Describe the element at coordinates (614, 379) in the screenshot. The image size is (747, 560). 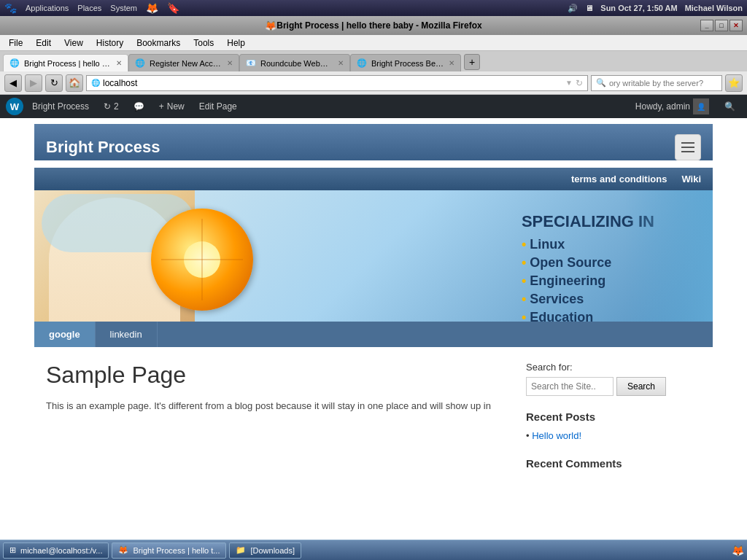
I see `sidebar-search-section: Search for: Search` at that location.